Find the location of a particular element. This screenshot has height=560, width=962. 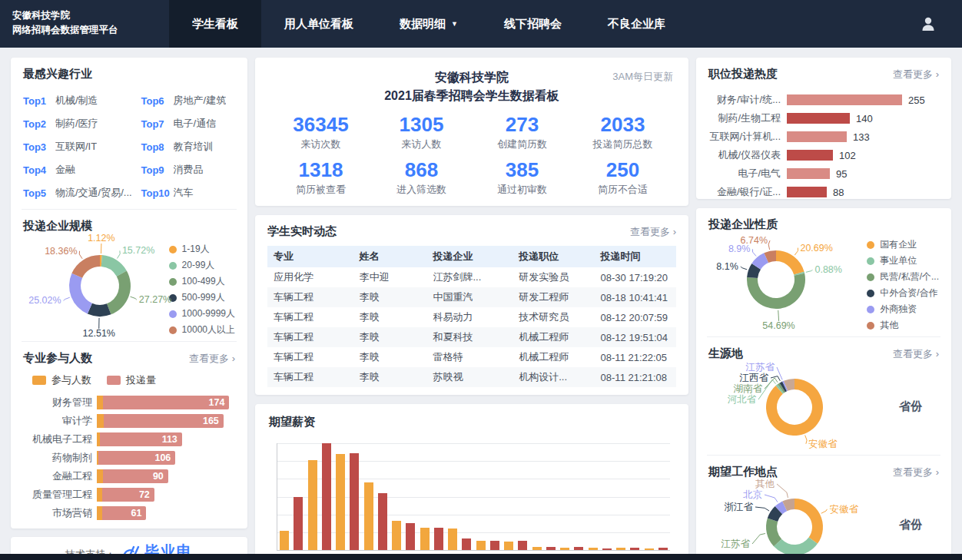

interest-item: Top10汽车 is located at coordinates (188, 193).